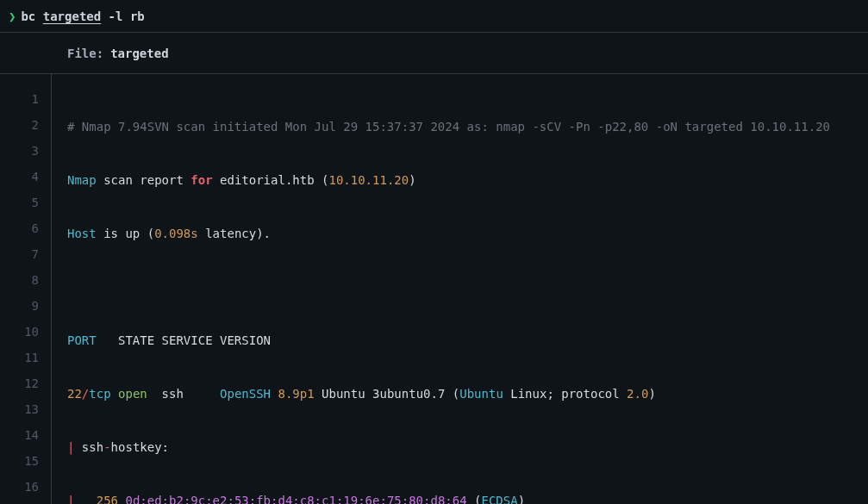  I want to click on line-number: 9, so click(26, 306).